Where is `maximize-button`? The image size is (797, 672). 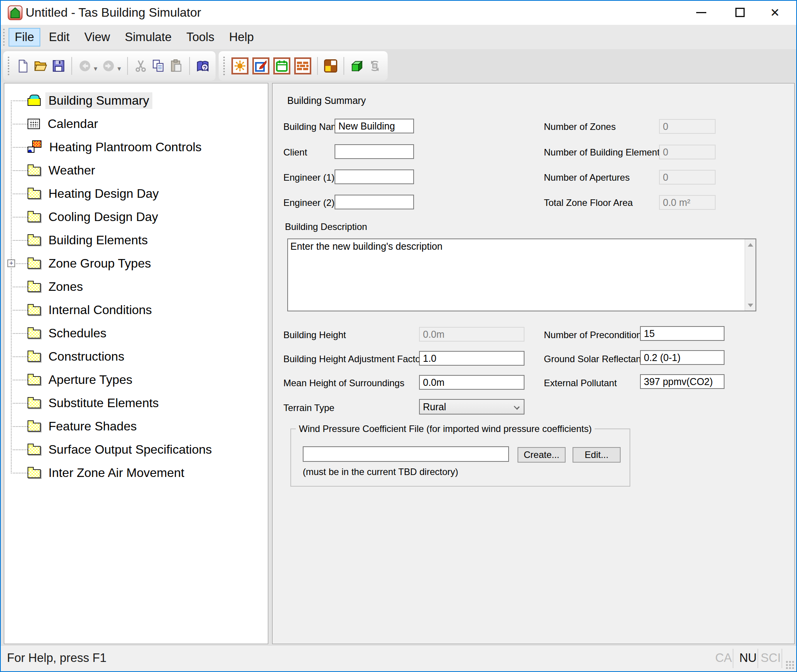
maximize-button is located at coordinates (740, 12).